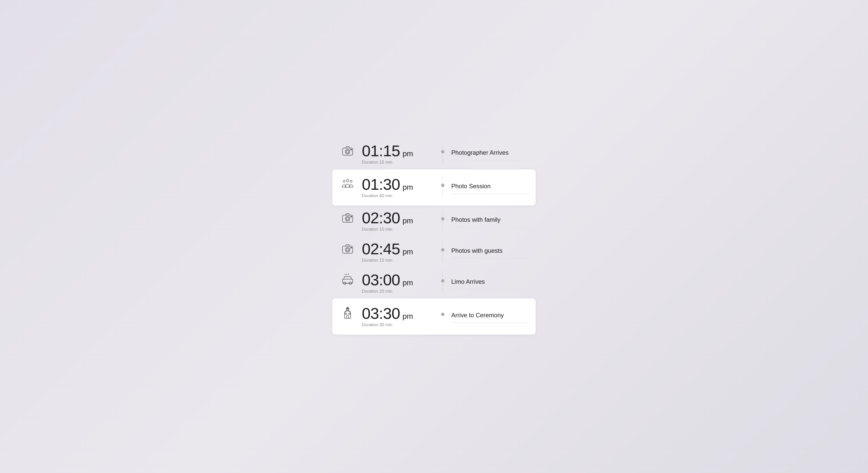 The width and height of the screenshot is (868, 473). I want to click on event-title: Arrive to Ceremony, so click(491, 315).